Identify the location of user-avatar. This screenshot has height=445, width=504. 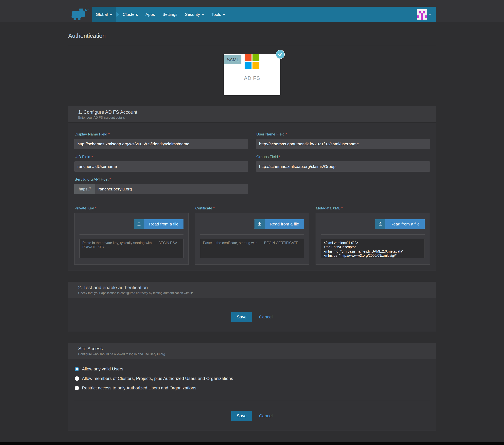
(422, 14).